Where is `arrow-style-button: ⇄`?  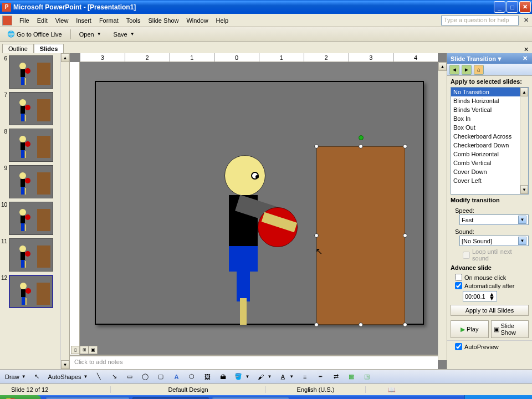 arrow-style-button: ⇄ is located at coordinates (336, 377).